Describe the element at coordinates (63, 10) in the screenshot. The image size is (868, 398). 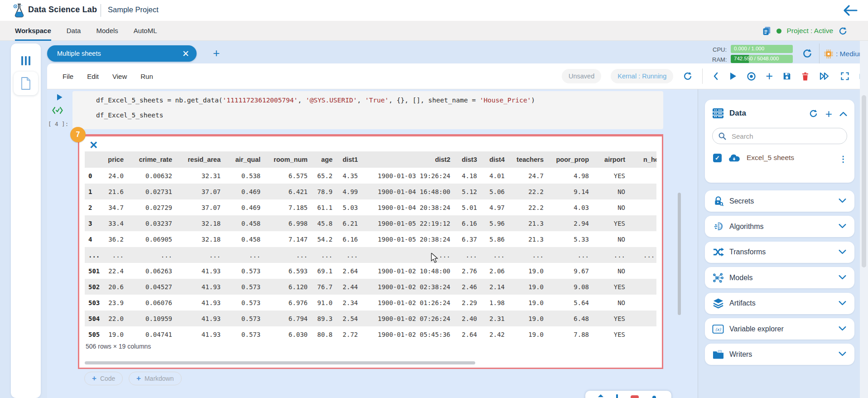
I see `app-title: Data Science Lab` at that location.